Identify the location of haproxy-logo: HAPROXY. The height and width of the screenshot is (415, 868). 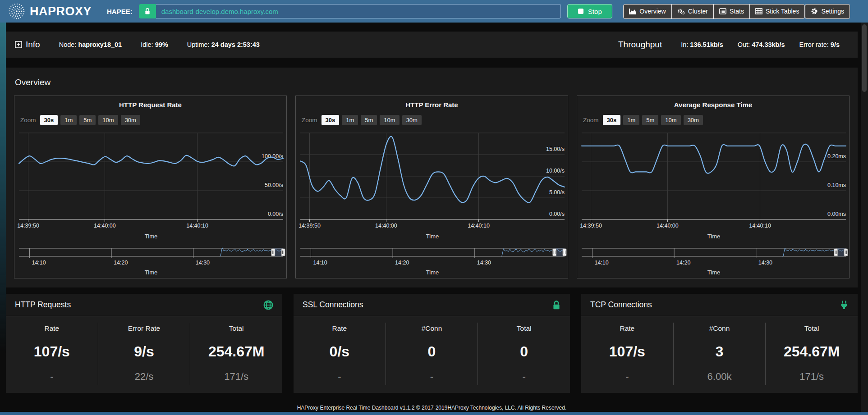
(50, 11).